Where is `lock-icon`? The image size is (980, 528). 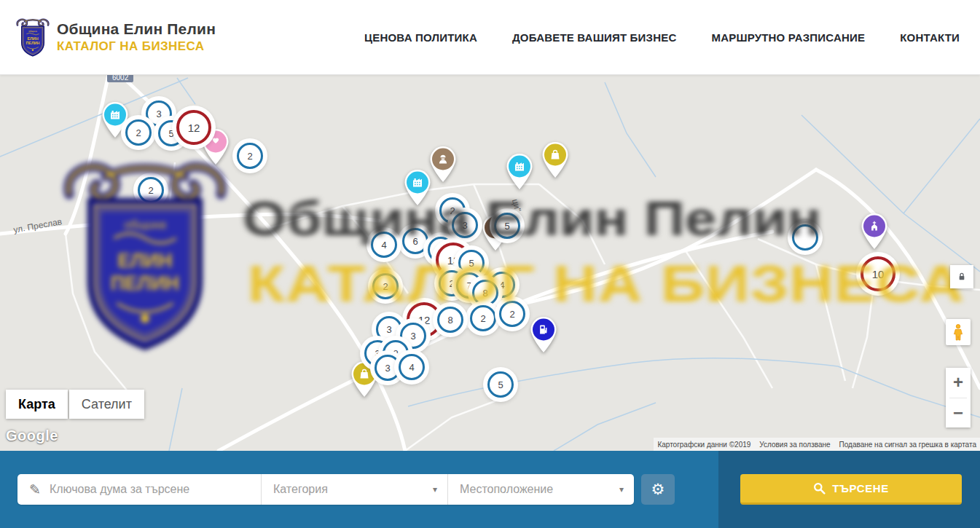 lock-icon is located at coordinates (962, 277).